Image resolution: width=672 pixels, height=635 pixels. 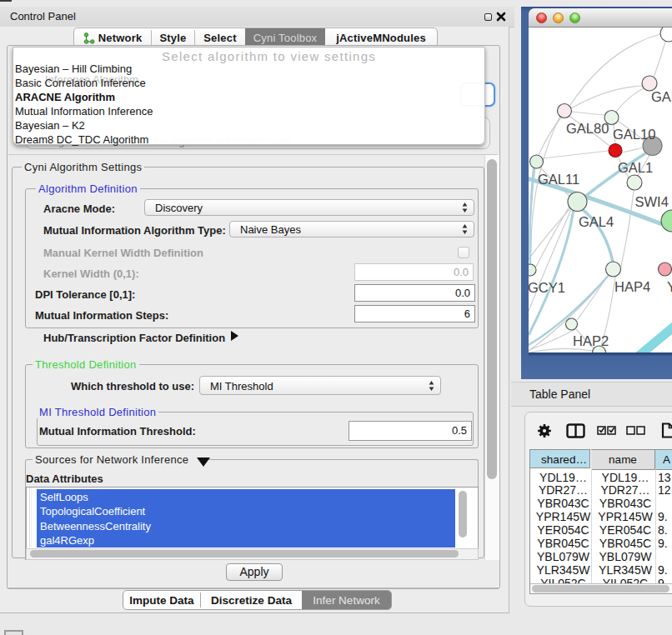 What do you see at coordinates (596, 222) in the screenshot?
I see `svg-text: GAL4` at bounding box center [596, 222].